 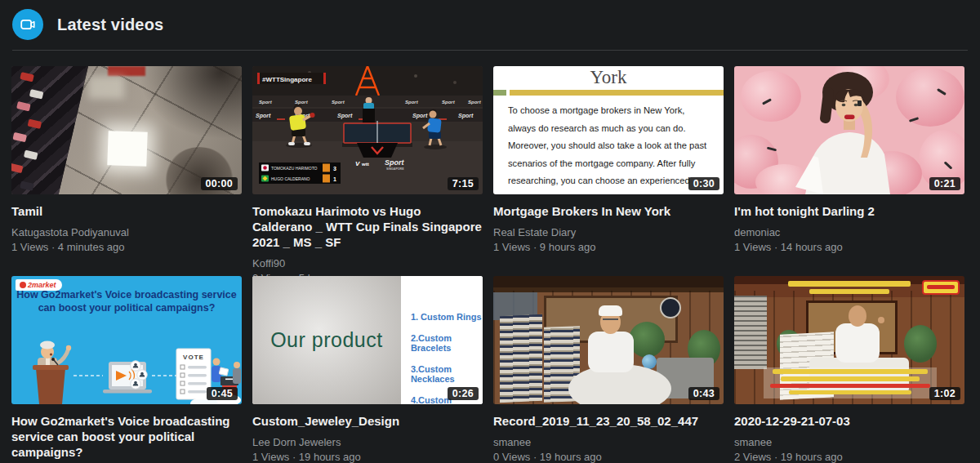 I want to click on slide-product-list: 1. Custom Rings 2.Custom Bracelets 3.Cus…, so click(x=442, y=340).